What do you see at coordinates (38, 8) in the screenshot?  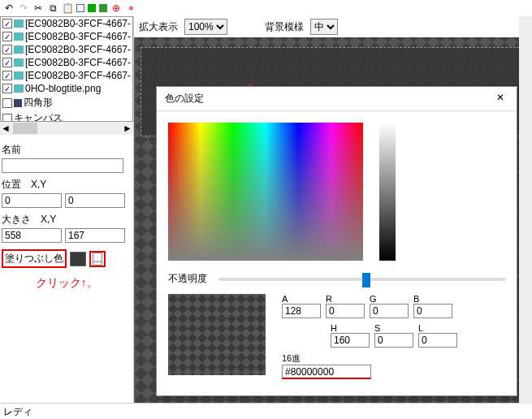 I see `cut-icon: ✂` at bounding box center [38, 8].